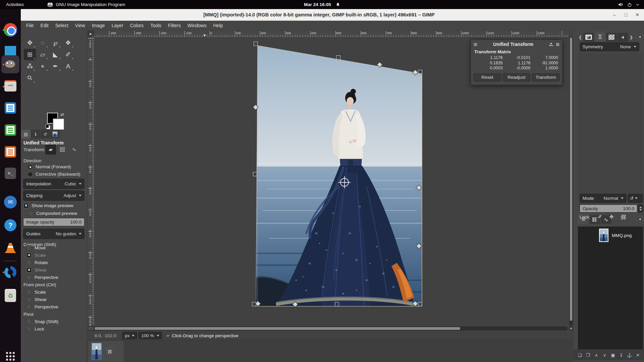 This screenshot has height=362, width=644. Describe the element at coordinates (571, 328) in the screenshot. I see `navigation-button: ✥` at that location.